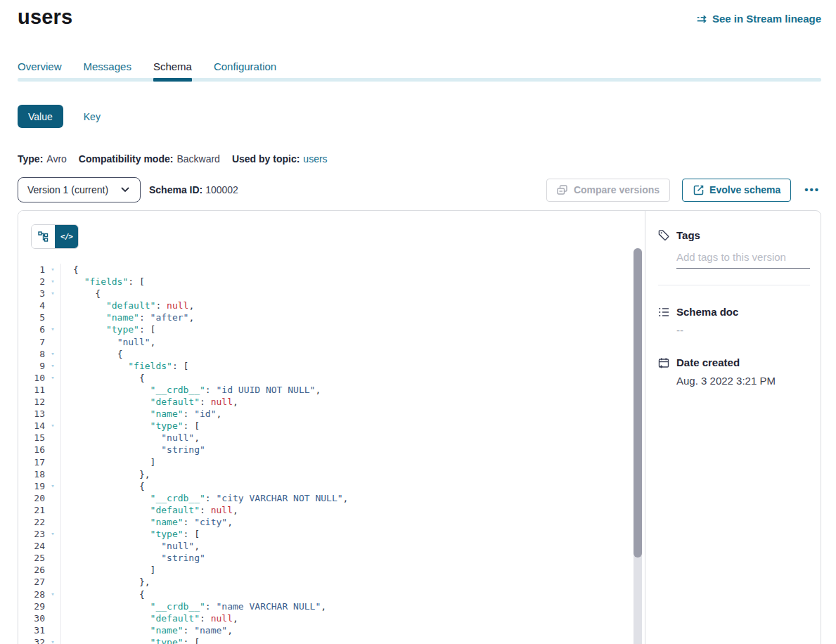  What do you see at coordinates (66, 236) in the screenshot?
I see `code-view-button: </>` at bounding box center [66, 236].